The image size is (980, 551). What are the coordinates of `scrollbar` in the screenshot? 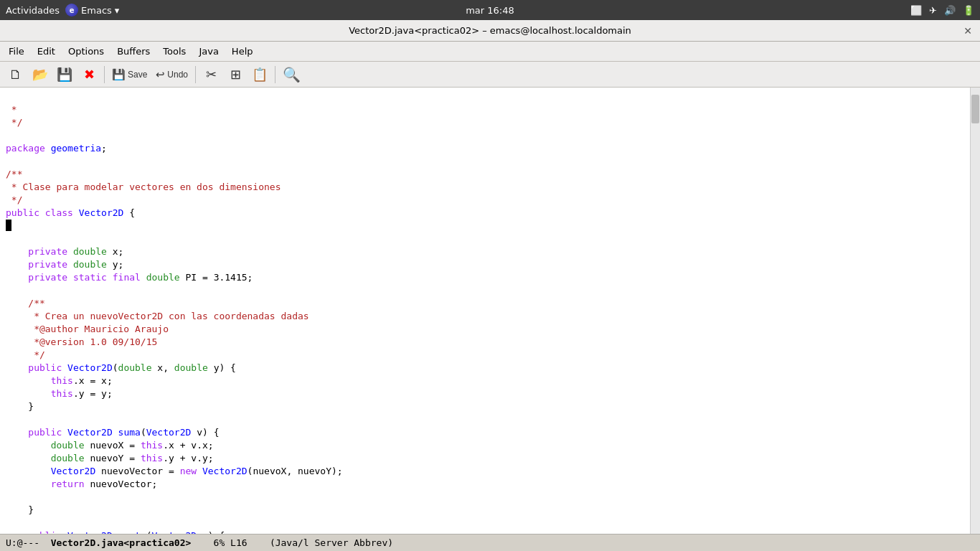 It's located at (975, 311).